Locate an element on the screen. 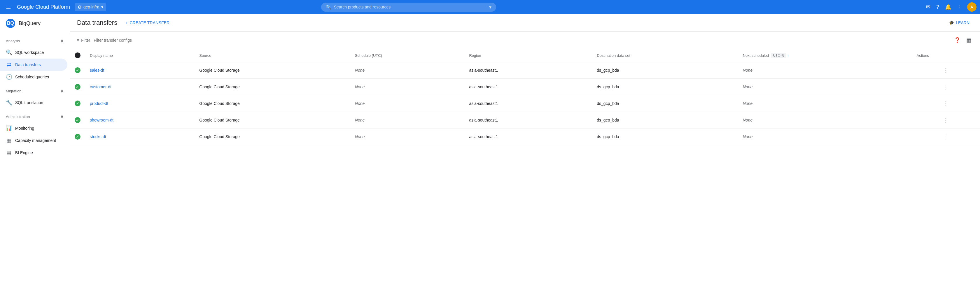  sidebar-logo: BQ BigQuery is located at coordinates (35, 24).